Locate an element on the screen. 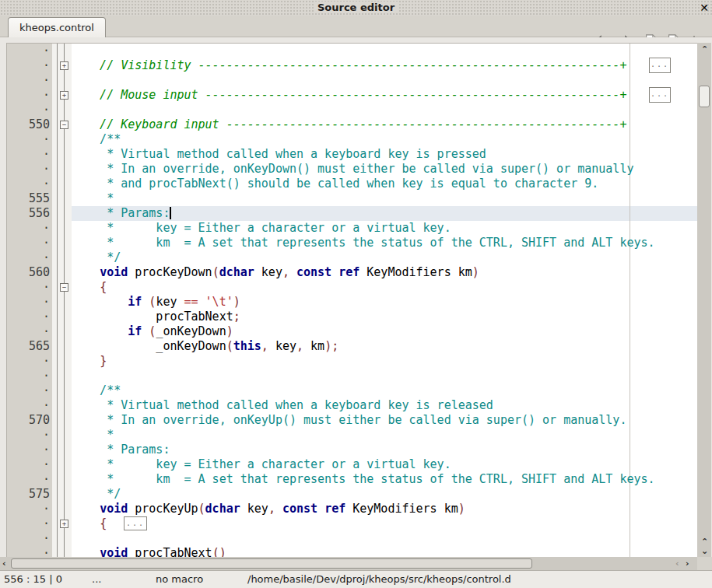  code-line: 575 */ is located at coordinates (352, 495).